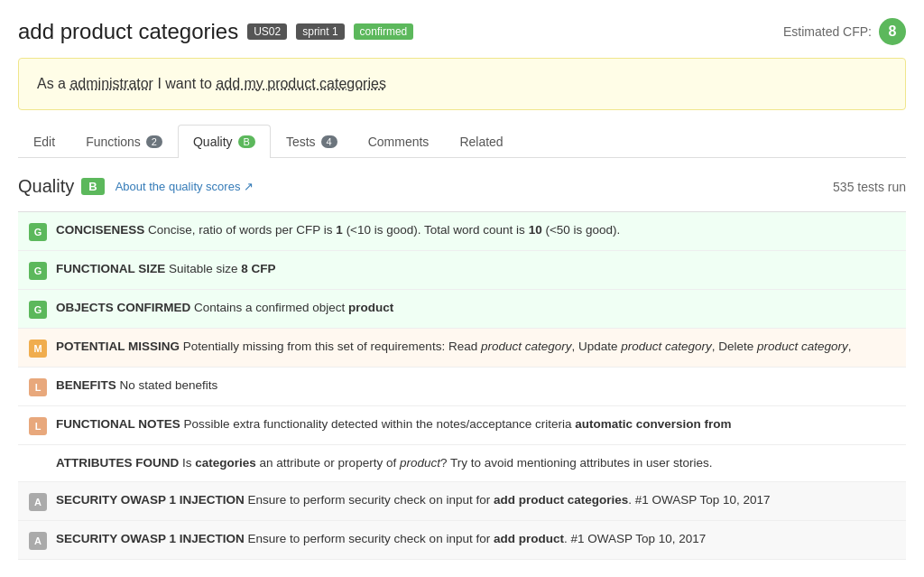  Describe the element at coordinates (462, 502) in the screenshot. I see `quality-item-security-1: A SECURITY OWASP 1 INJECTION Ensure to p…` at that location.